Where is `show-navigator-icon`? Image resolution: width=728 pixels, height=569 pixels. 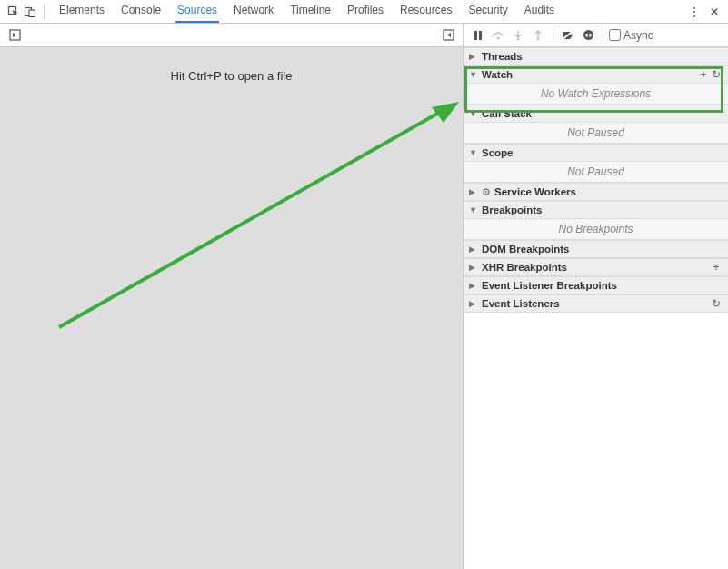
show-navigator-icon is located at coordinates (15, 35).